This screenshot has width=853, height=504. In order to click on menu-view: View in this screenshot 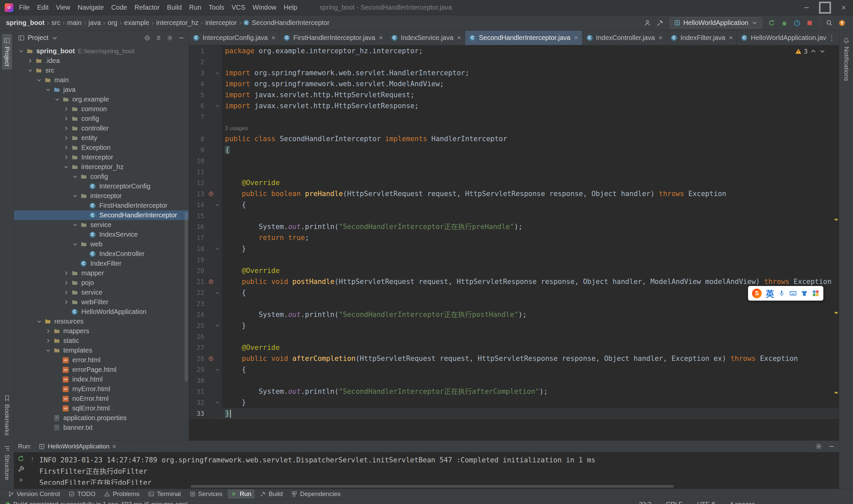, I will do `click(63, 7)`.